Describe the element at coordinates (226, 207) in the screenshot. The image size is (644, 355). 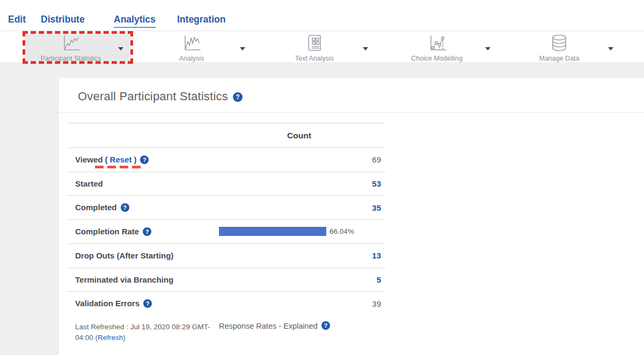
I see `table-row-completed: Completed 35` at that location.